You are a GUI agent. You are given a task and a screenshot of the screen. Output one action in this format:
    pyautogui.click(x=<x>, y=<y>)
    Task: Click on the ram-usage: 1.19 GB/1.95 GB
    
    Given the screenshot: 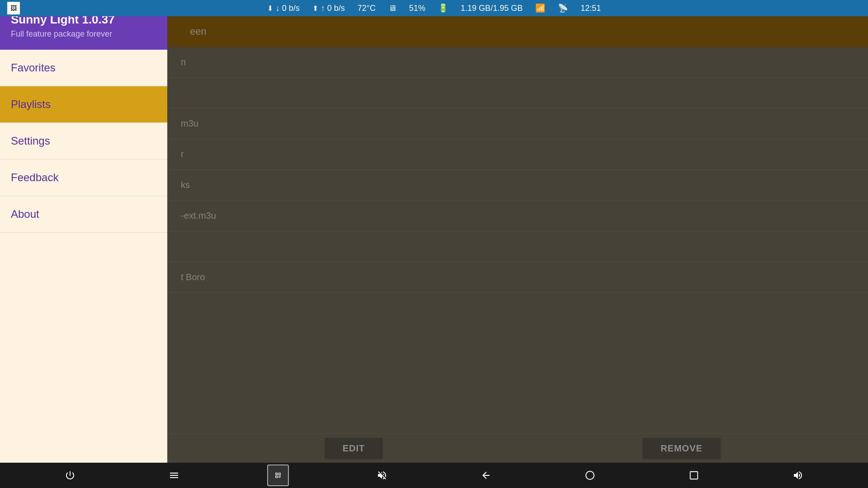 What is the action you would take?
    pyautogui.click(x=492, y=8)
    